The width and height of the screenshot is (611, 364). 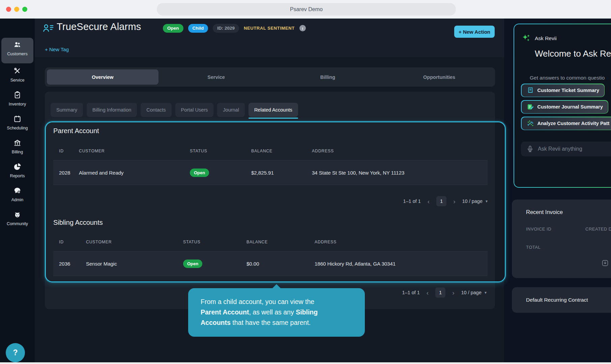 I want to click on recent-invoice-card: Recent Invoice INVOICE ID CREATED DAT TO…, so click(x=561, y=239).